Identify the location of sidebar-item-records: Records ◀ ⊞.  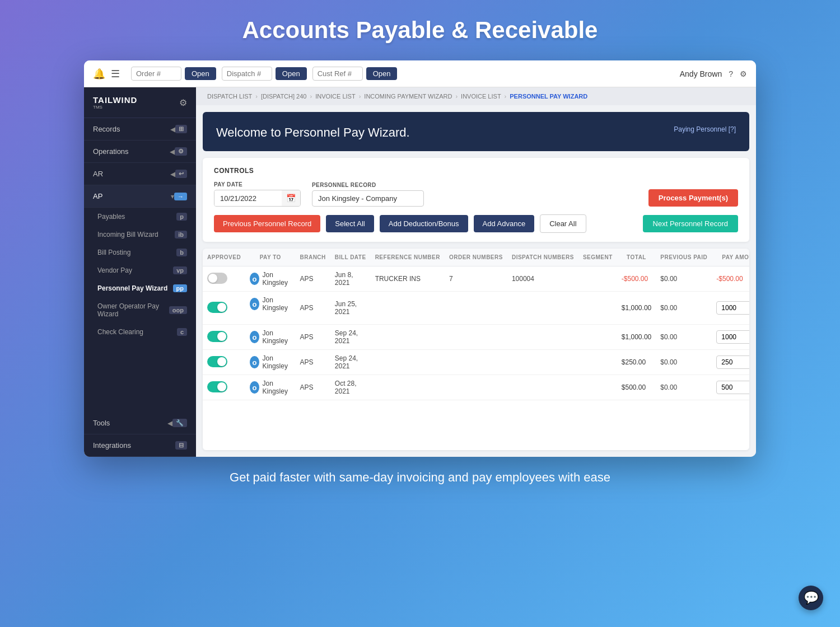
(140, 129).